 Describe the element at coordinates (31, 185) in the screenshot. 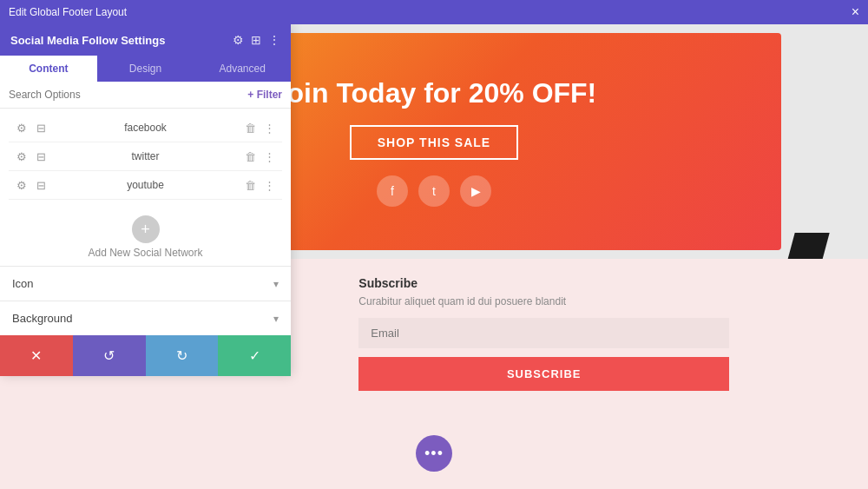

I see `network-row-icons-3: ⚙ ⊟` at that location.